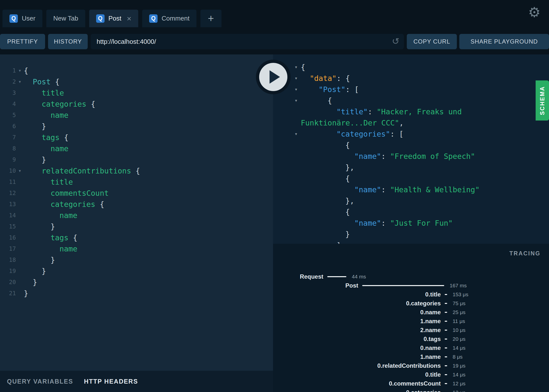  I want to click on settings-gear-icon: ⚙, so click(534, 12).